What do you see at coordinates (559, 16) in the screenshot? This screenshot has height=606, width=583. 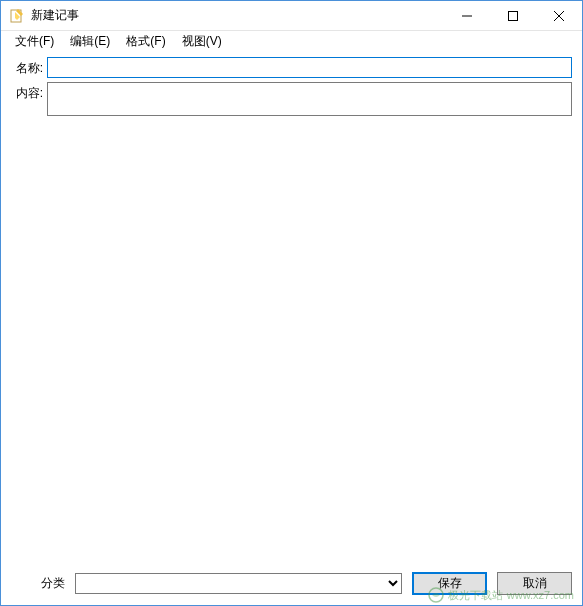 I see `close-button` at bounding box center [559, 16].